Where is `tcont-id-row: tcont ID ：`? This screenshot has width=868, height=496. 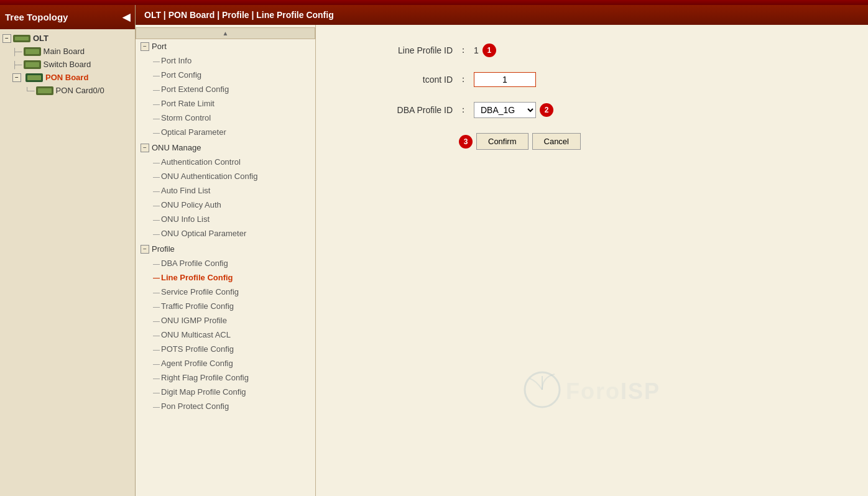 tcont-id-row: tcont ID ： is located at coordinates (592, 80).